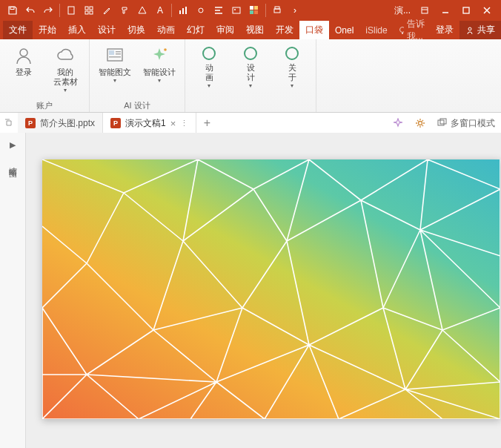  I want to click on doctab-2: P 演示文稿1 × ⋮, so click(150, 123).